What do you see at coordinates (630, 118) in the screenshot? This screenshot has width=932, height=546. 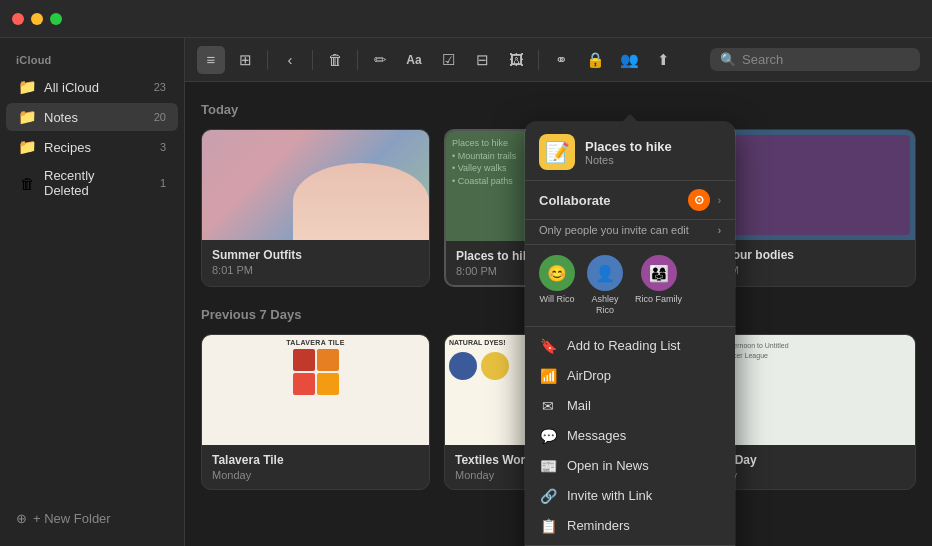 I see `popover-arrow` at bounding box center [630, 118].